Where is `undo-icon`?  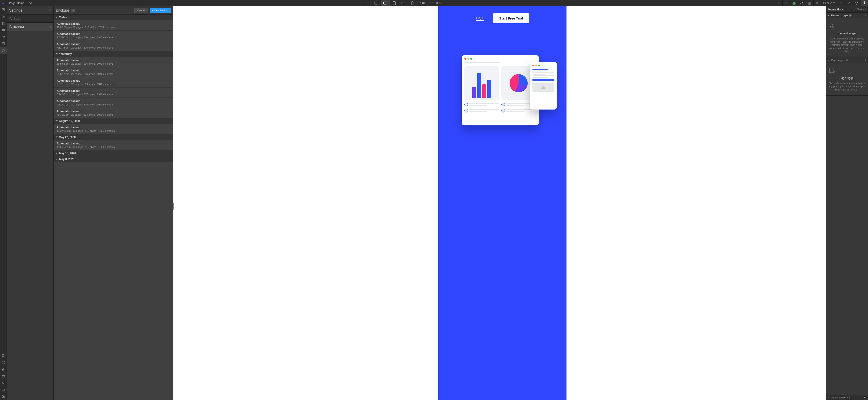 undo-icon is located at coordinates (778, 3).